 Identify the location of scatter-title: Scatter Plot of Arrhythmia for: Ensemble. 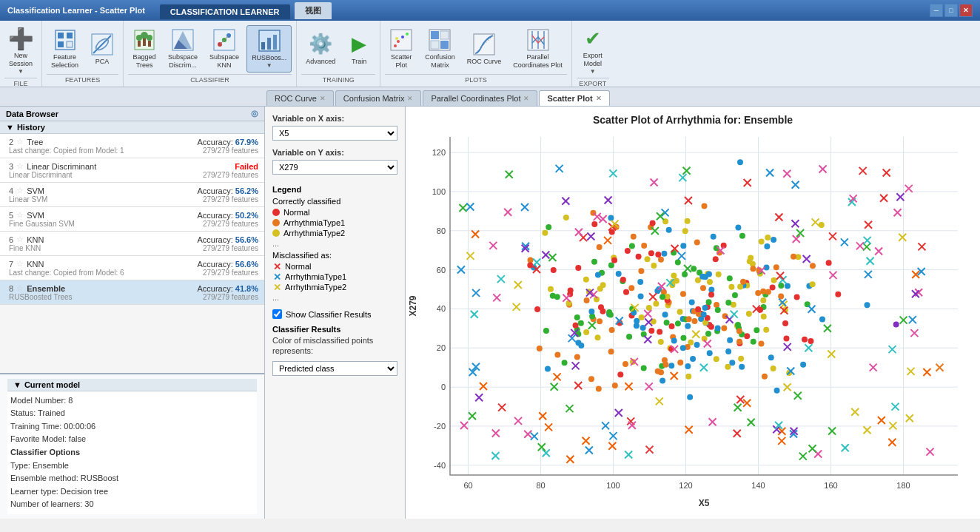
(693, 118).